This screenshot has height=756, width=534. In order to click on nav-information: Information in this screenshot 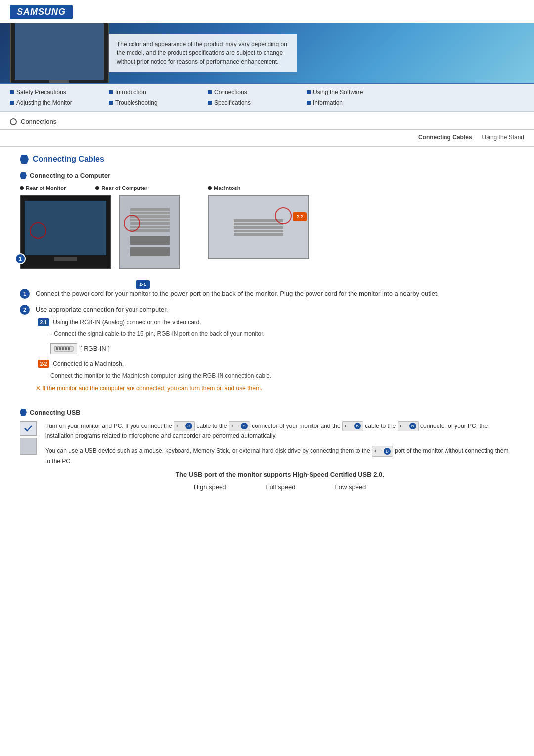, I will do `click(356, 103)`.